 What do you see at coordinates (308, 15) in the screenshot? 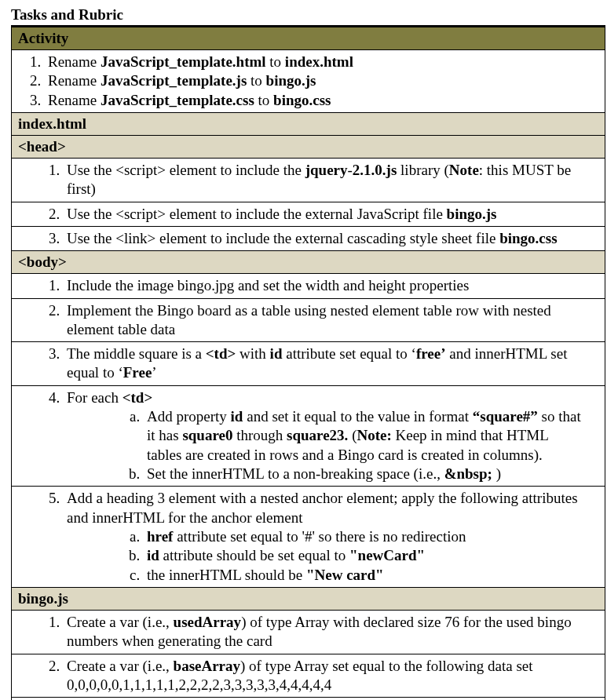
I see `page-title: Tasks and Rubric` at bounding box center [308, 15].